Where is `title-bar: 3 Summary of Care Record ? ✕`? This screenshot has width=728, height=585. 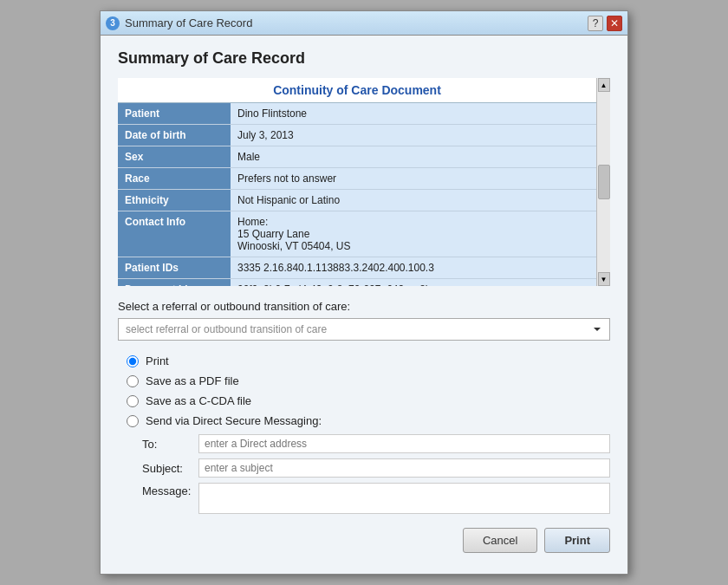 title-bar: 3 Summary of Care Record ? ✕ is located at coordinates (364, 23).